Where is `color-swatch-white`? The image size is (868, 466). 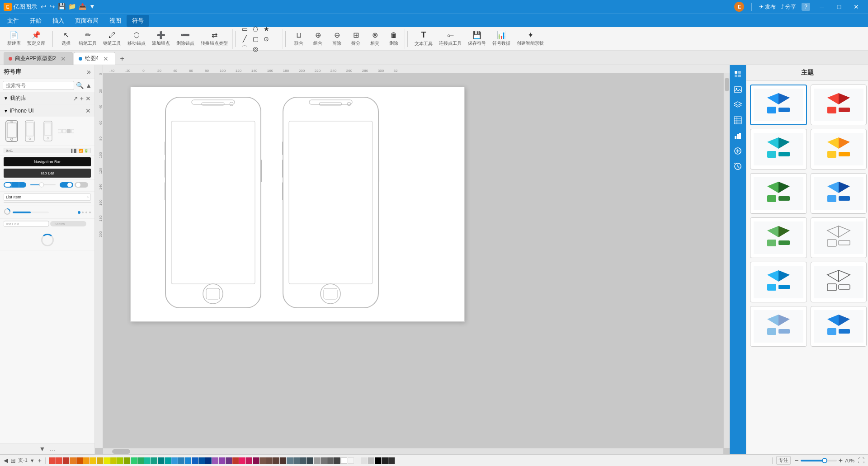
color-swatch-white is located at coordinates (344, 461).